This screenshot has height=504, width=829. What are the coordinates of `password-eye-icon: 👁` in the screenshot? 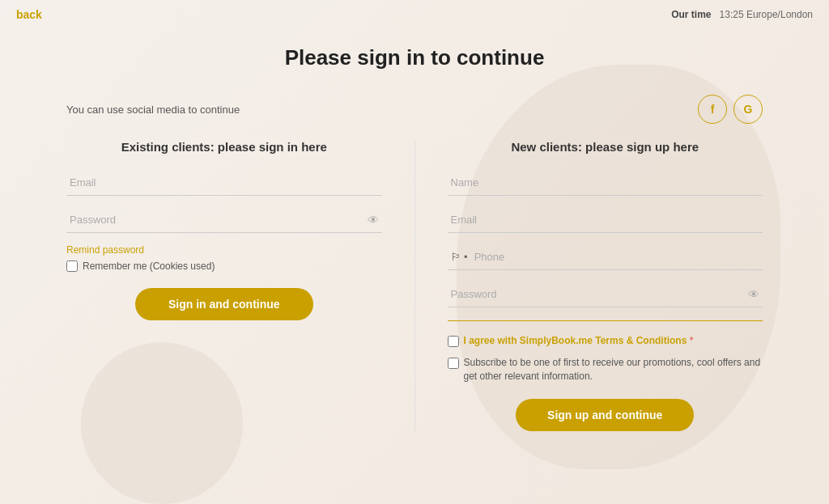 It's located at (373, 220).